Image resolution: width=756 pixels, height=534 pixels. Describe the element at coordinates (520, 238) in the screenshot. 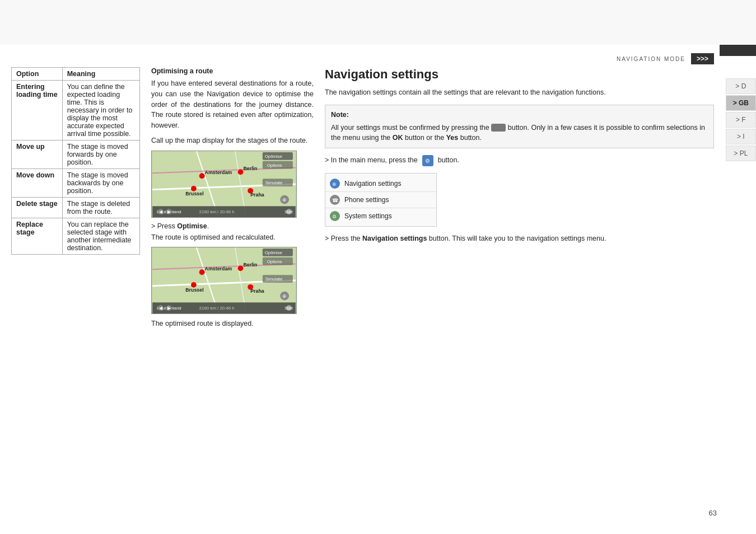

I see `press-nav-settings-text: > Press the Navigation settings button. …` at that location.